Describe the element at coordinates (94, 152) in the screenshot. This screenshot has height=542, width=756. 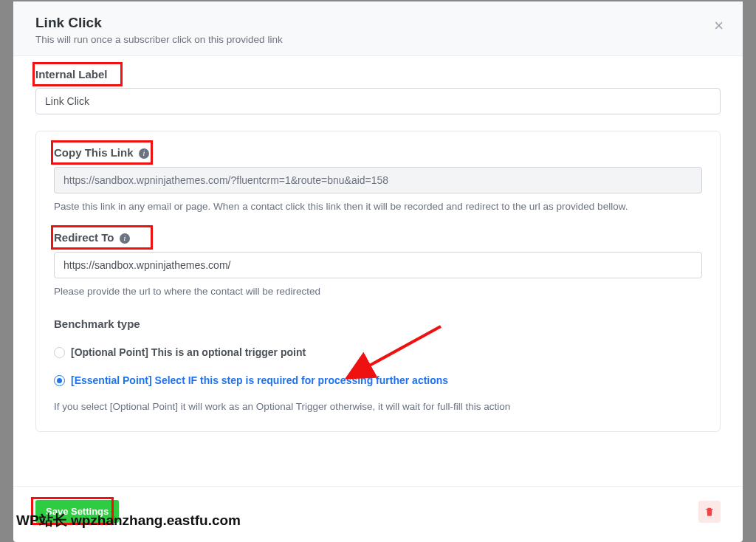
I see `copy-link-heading: Copy This Link` at that location.